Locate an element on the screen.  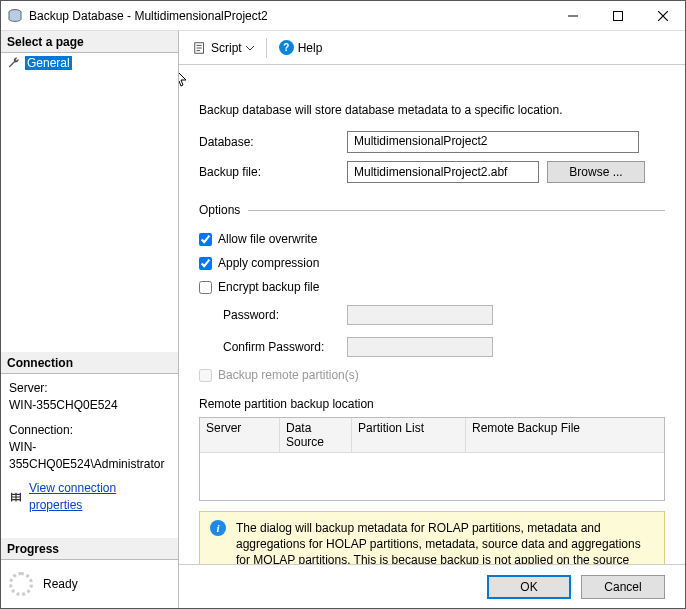
app-icon is located at coordinates (15, 16).